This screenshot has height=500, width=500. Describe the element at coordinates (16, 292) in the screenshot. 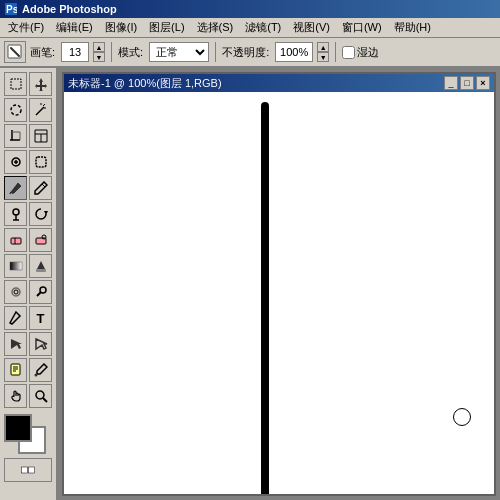

I see `tool-blur` at that location.